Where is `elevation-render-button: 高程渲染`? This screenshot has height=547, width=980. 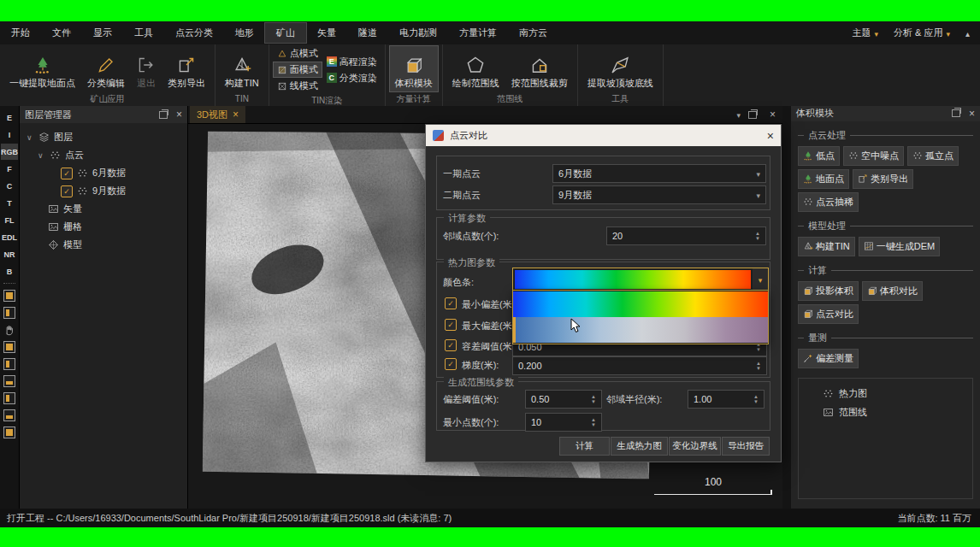
elevation-render-button: 高程渲染 is located at coordinates (352, 62).